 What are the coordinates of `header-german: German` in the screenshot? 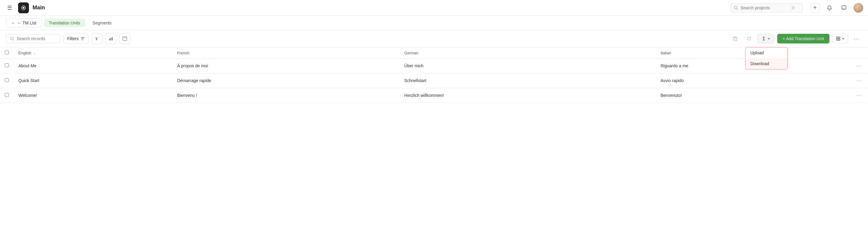 It's located at (527, 53).